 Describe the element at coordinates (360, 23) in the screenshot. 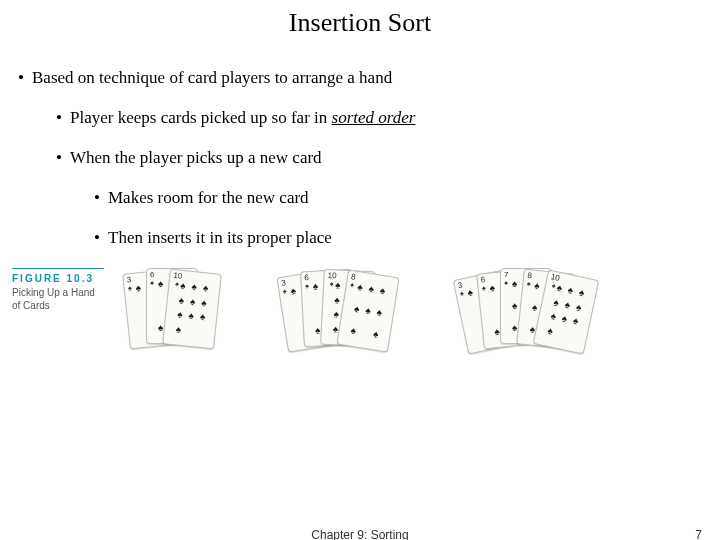

I see `page-title: Insertion Sort` at that location.